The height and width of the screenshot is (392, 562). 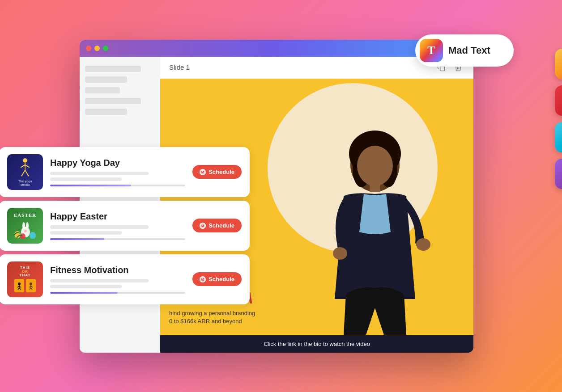 What do you see at coordinates (118, 172) in the screenshot?
I see `yoga-card-info: Happy Yoga Day` at bounding box center [118, 172].